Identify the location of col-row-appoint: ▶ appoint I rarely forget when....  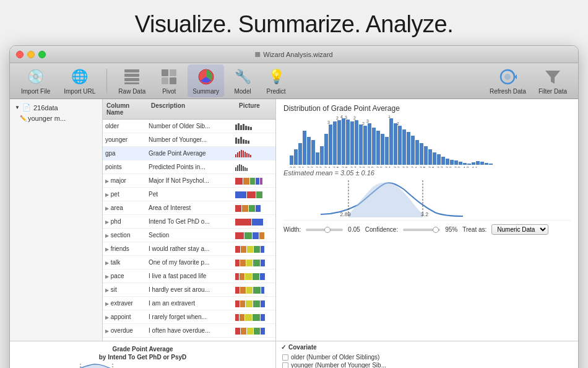
(189, 317).